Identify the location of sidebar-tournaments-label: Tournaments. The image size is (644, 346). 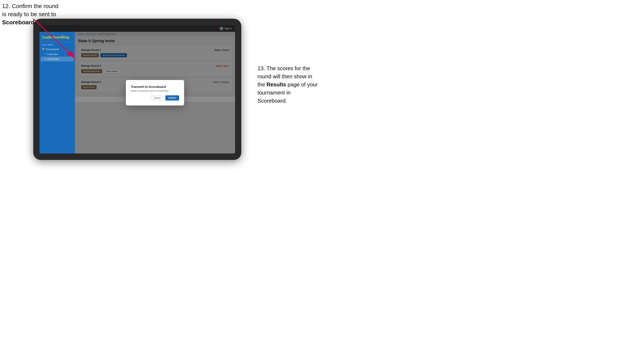
(52, 49).